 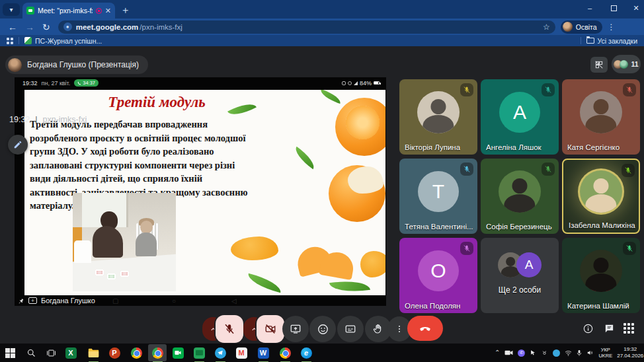 What do you see at coordinates (626, 64) in the screenshot?
I see `participants-count-pill: 11` at bounding box center [626, 64].